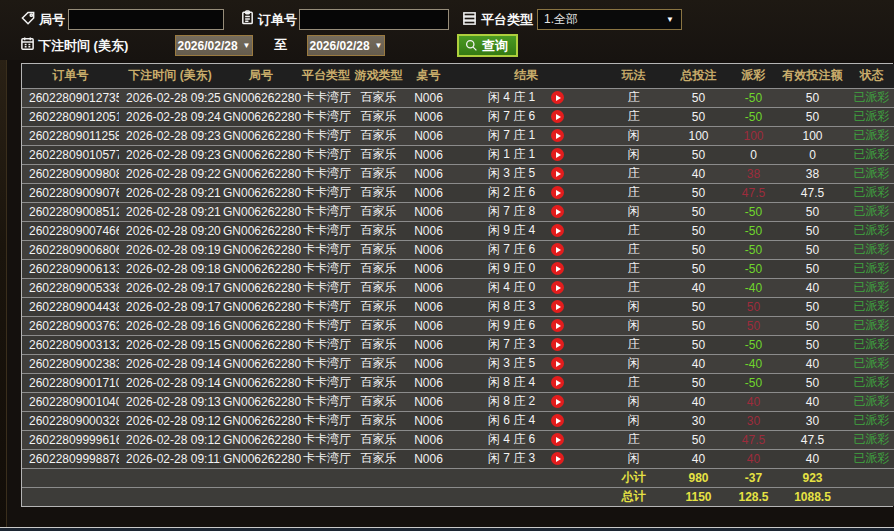 The image size is (894, 531). What do you see at coordinates (170, 174) in the screenshot?
I see `bet-time-cell: 2026-02-28 09:22:23` at bounding box center [170, 174].